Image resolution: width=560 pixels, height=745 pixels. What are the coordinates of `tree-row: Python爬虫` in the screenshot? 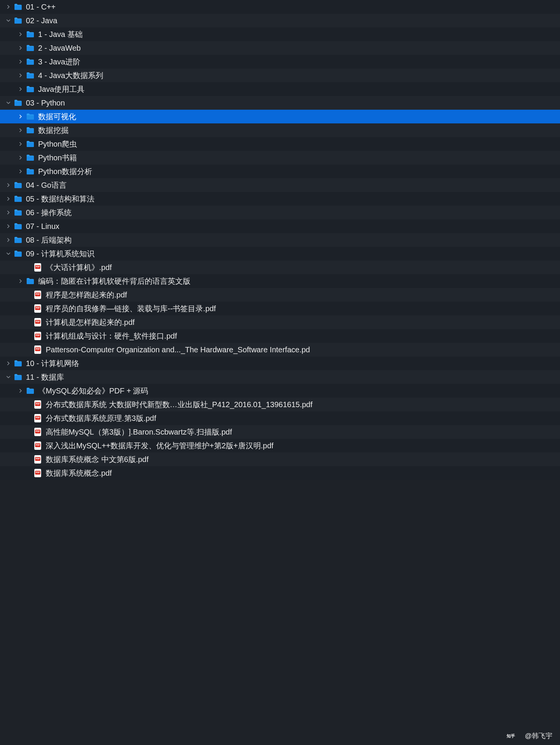 It's located at (280, 144).